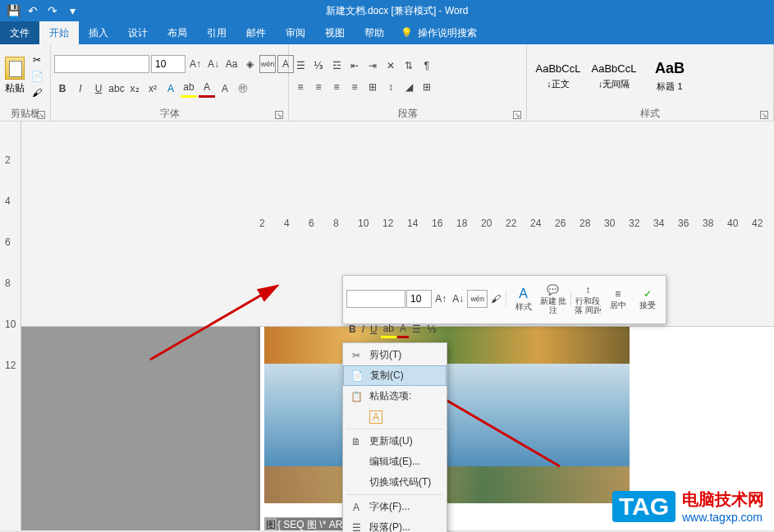 The width and height of the screenshot is (774, 532). What do you see at coordinates (117, 89) in the screenshot?
I see `strike-button: abc` at bounding box center [117, 89].